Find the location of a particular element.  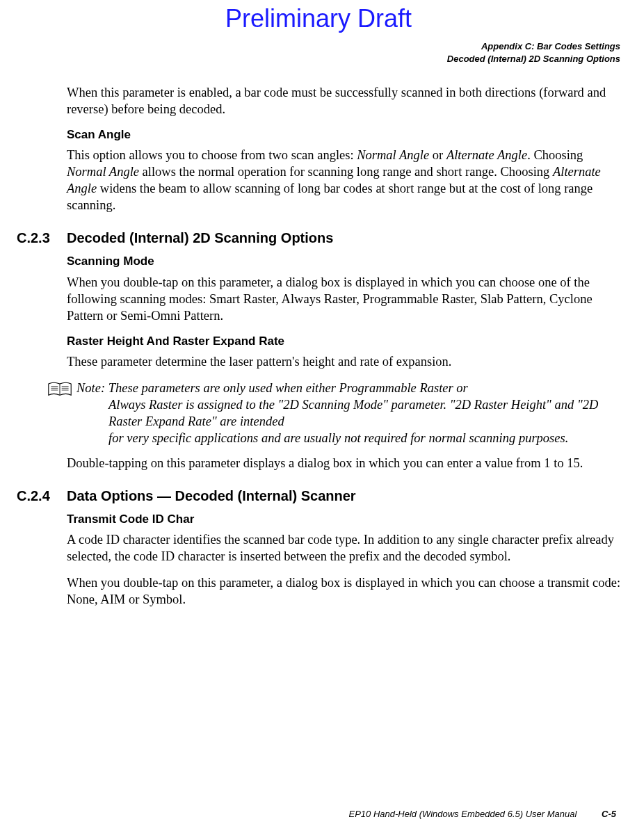

text: widens the beam to allow scanning of lon… is located at coordinates (330, 197).